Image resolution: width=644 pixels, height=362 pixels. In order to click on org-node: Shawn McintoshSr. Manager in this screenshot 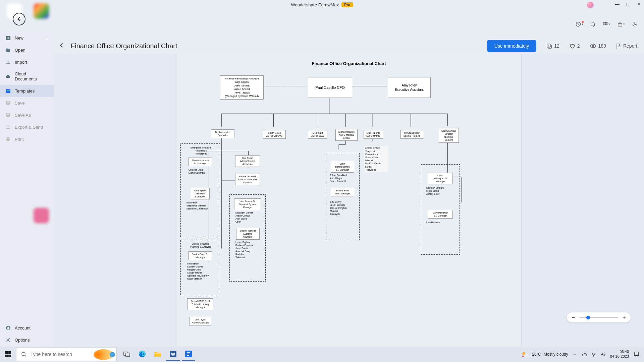, I will do `click(200, 162)`.